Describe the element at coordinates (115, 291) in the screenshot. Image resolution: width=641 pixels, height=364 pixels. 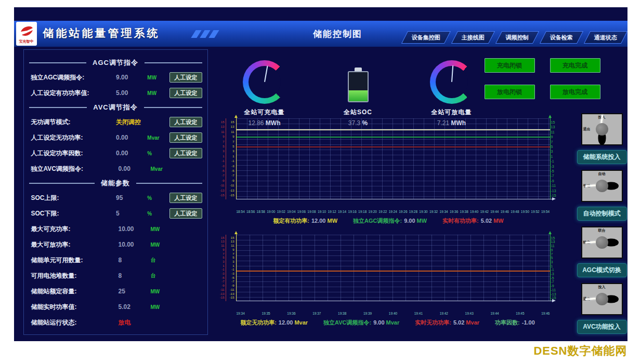
I see `param-row: 储能站额定容量:25MW` at that location.